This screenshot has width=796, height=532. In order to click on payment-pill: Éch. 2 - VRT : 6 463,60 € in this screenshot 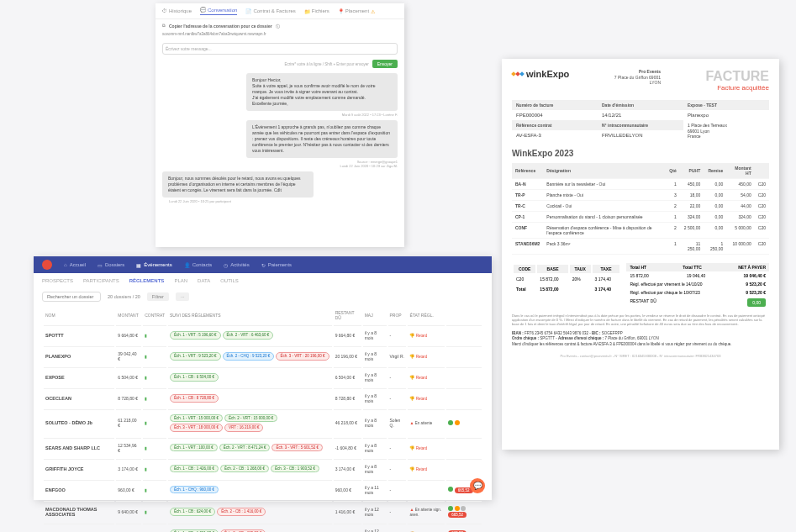, I will do `click(249, 334)`.